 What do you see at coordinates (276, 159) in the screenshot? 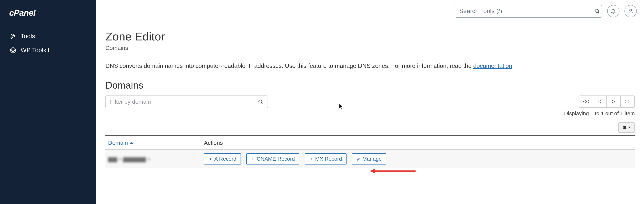
I see `cname-record-label: CNAME Record` at bounding box center [276, 159].